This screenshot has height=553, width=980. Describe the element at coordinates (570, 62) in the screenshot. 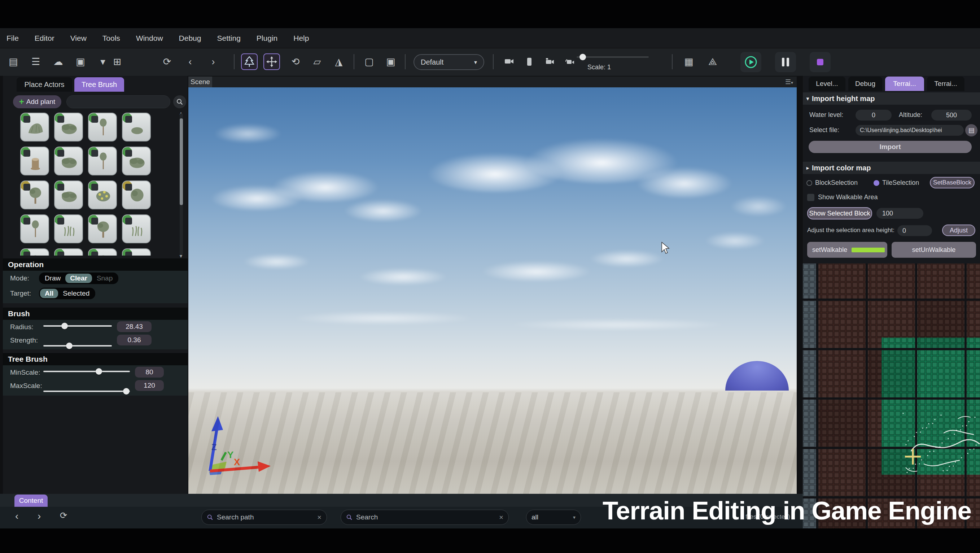

I see `camera-rotate-icon` at that location.